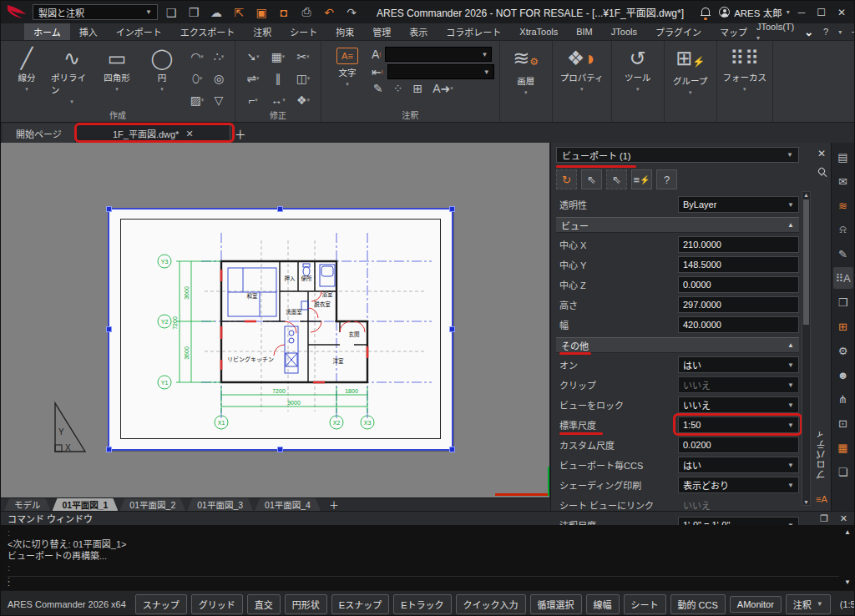 This screenshot has height=616, width=855. I want to click on comments-palette-icon: ✉, so click(843, 181).